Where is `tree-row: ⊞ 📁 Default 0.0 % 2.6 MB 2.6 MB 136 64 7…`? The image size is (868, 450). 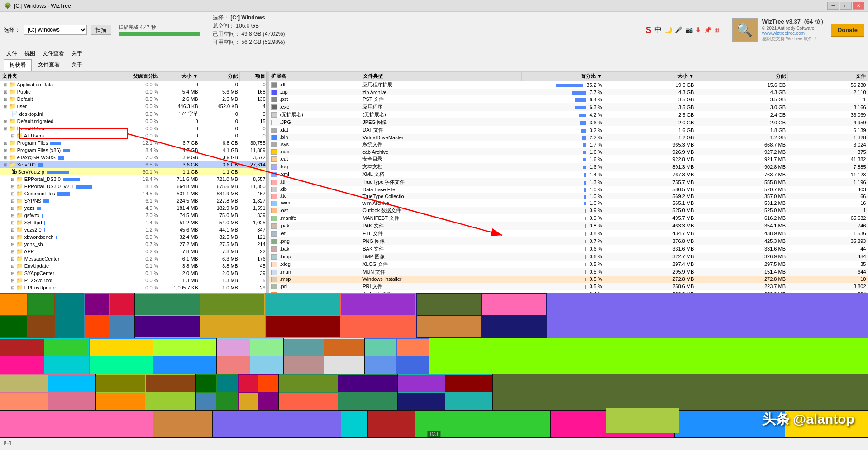 tree-row: ⊞ 📁 Default 0.0 % 2.6 MB 2.6 MB 136 64 7… is located at coordinates (134, 99).